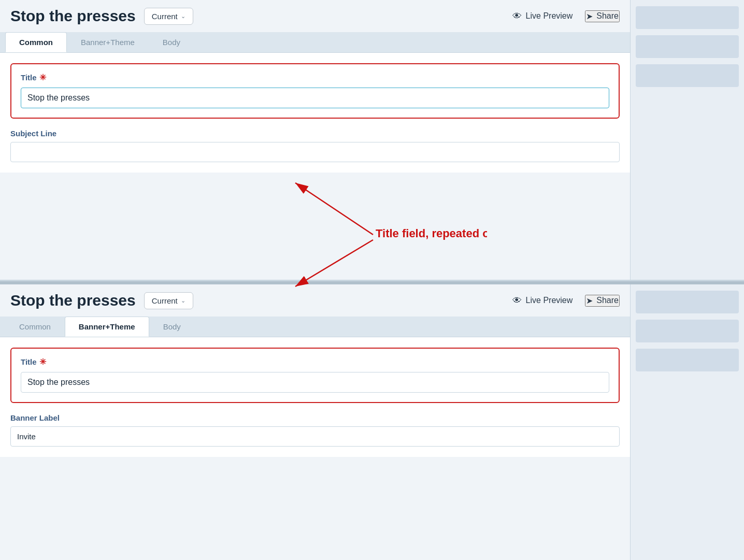 This screenshot has width=744, height=560. What do you see at coordinates (108, 42) in the screenshot?
I see `tab-banner-theme-top: Banner+Theme` at bounding box center [108, 42].